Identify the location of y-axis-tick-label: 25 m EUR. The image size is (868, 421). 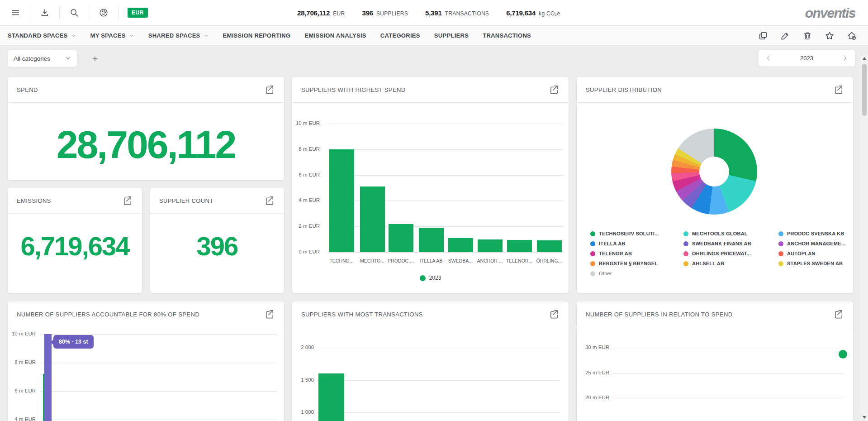
(593, 373).